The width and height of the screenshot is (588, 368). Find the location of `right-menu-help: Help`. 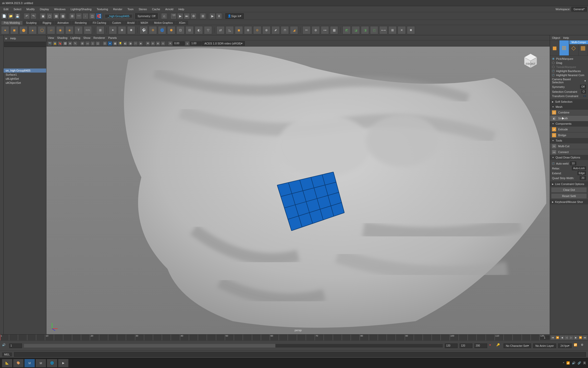

right-menu-help: Help is located at coordinates (566, 38).